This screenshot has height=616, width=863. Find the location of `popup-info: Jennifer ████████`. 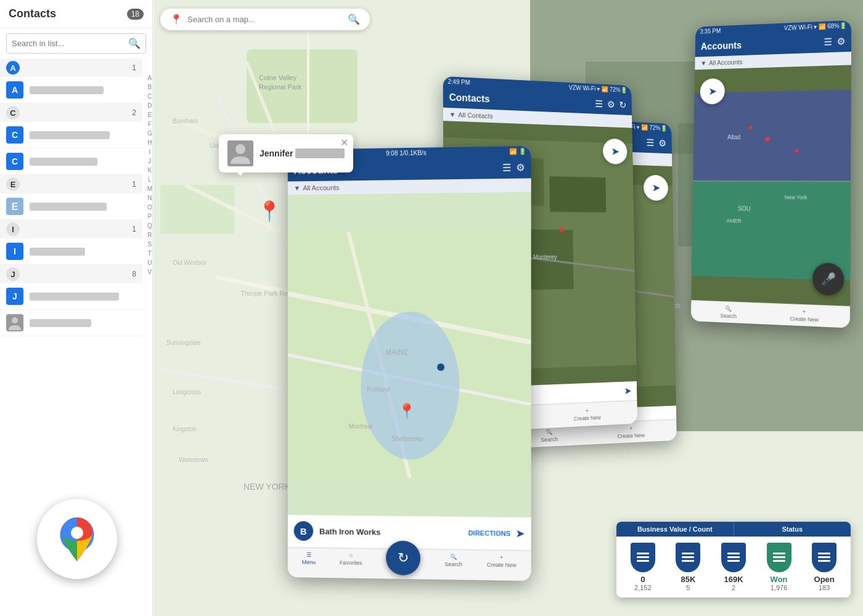

popup-info: Jennifer ████████ is located at coordinates (302, 153).